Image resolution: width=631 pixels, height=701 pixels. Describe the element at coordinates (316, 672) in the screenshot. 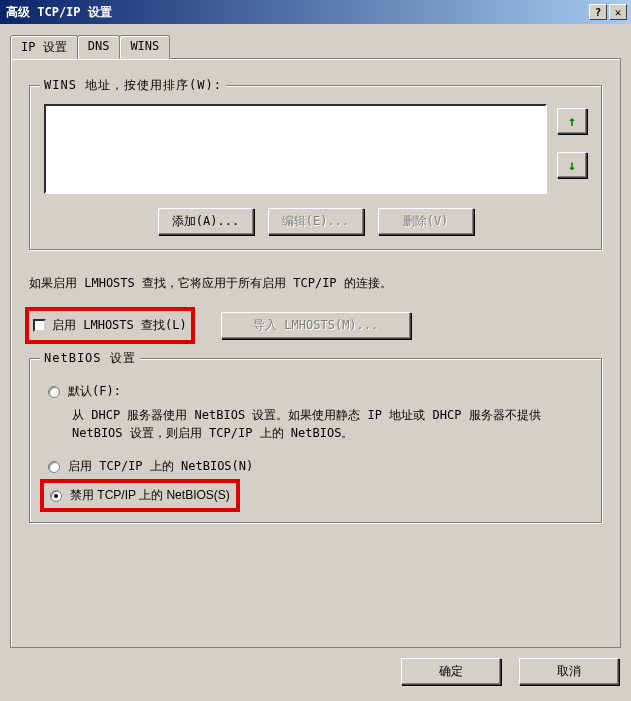

I see `dialog-button-row: 确定 取消` at that location.